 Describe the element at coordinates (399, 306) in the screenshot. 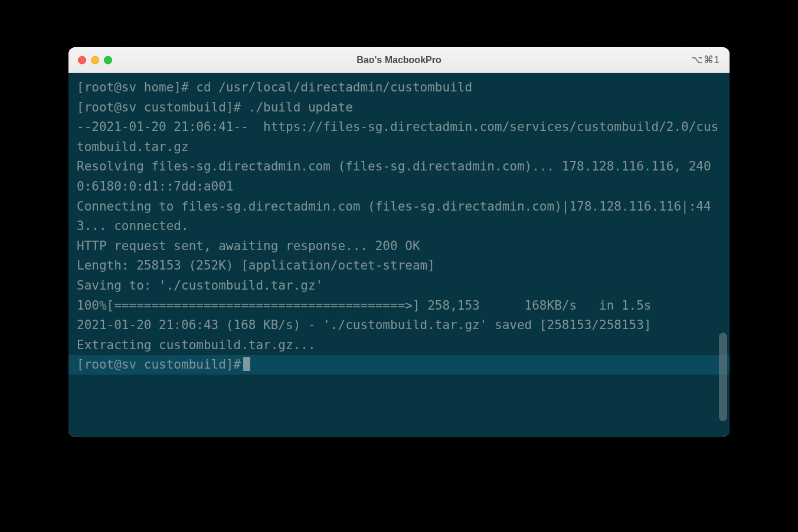

I see `terminal-line: 100%[===================================…` at that location.